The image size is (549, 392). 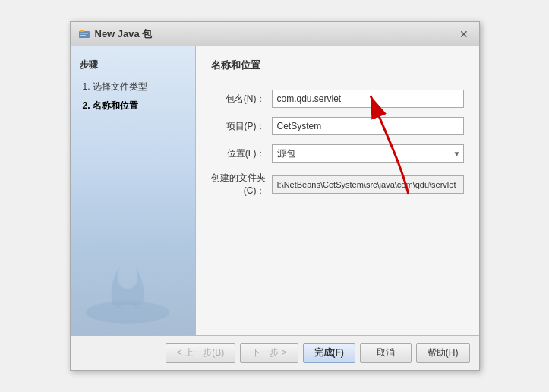 I want to click on section-title: 名称和位置, so click(x=337, y=68).